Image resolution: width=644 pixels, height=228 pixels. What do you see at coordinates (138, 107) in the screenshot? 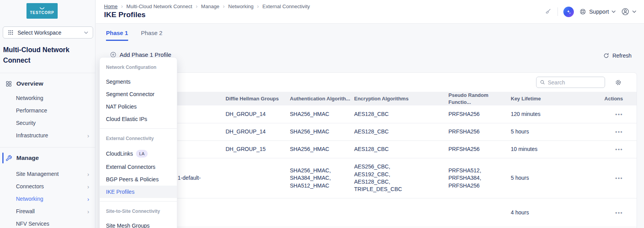
I see `menu-item-nat-policies: NAT Policies` at bounding box center [138, 107].